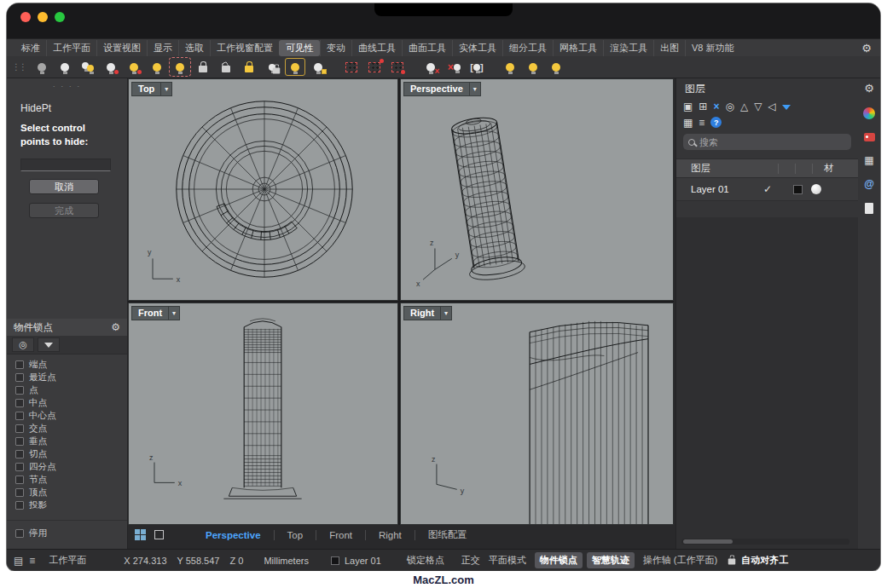 The height and width of the screenshot is (588, 887). Describe the element at coordinates (263, 189) in the screenshot. I see `viewport-top: y x Top ▾` at that location.